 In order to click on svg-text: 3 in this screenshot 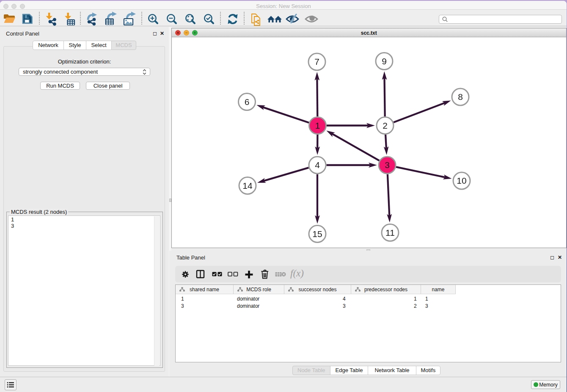, I will do `click(387, 165)`.